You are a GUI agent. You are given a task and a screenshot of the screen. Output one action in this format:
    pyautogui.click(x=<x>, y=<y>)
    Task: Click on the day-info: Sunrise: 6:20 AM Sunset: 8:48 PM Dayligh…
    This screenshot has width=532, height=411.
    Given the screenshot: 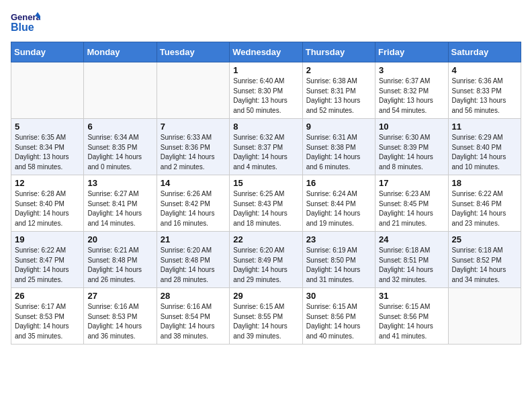 What is the action you would take?
    pyautogui.click(x=193, y=265)
    